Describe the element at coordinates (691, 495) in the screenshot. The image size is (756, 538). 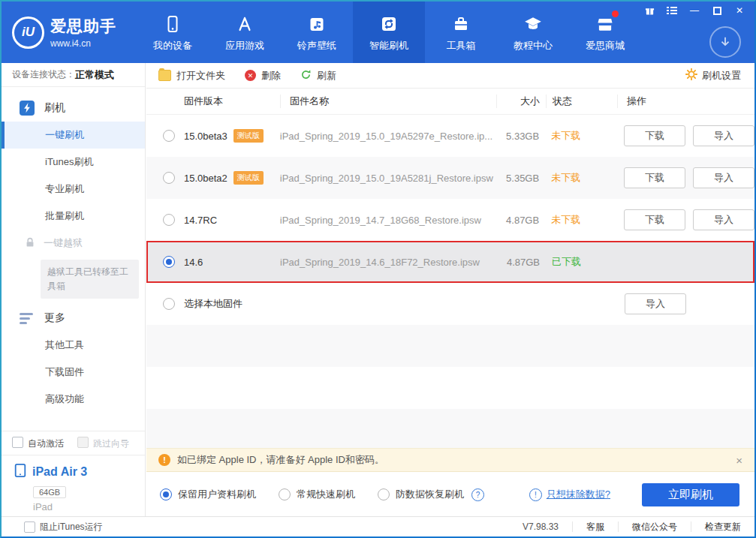
I see `flash-now-button: 立即刷机` at that location.